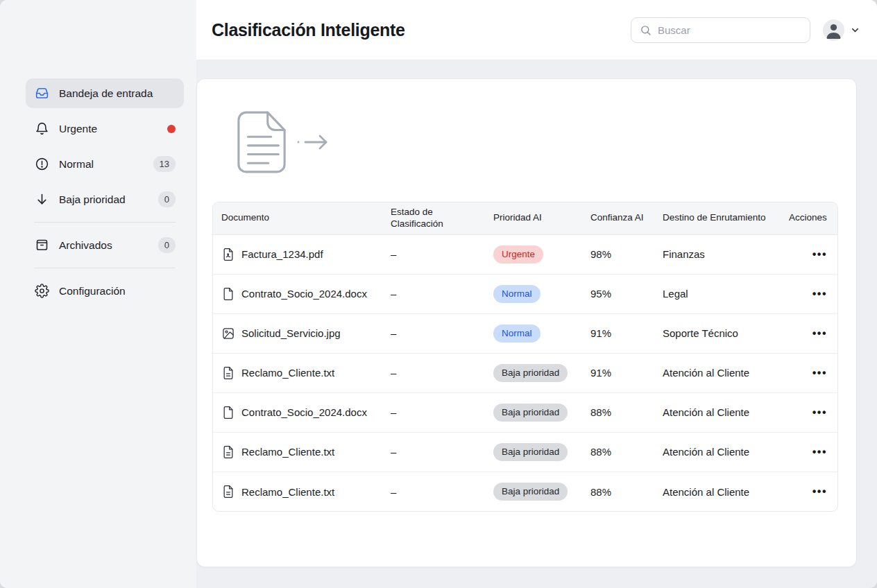 Image resolution: width=877 pixels, height=588 pixels. Describe the element at coordinates (105, 268) in the screenshot. I see `sidebar-divider` at that location.